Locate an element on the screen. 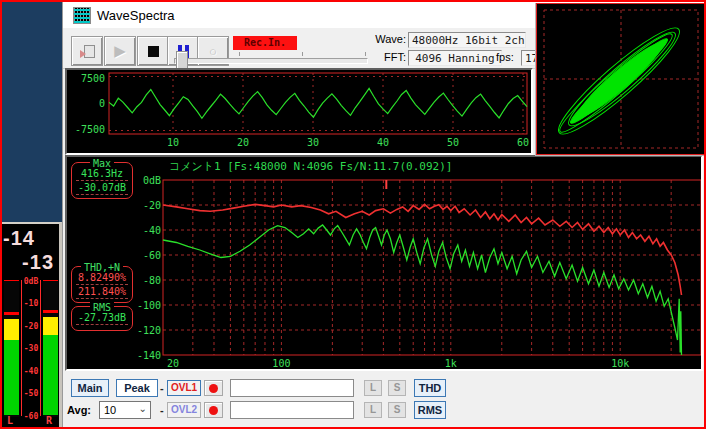  level-meter-window: -14 -13 0dB-10-20-30-40-50-60 L R is located at coordinates (32, 324).